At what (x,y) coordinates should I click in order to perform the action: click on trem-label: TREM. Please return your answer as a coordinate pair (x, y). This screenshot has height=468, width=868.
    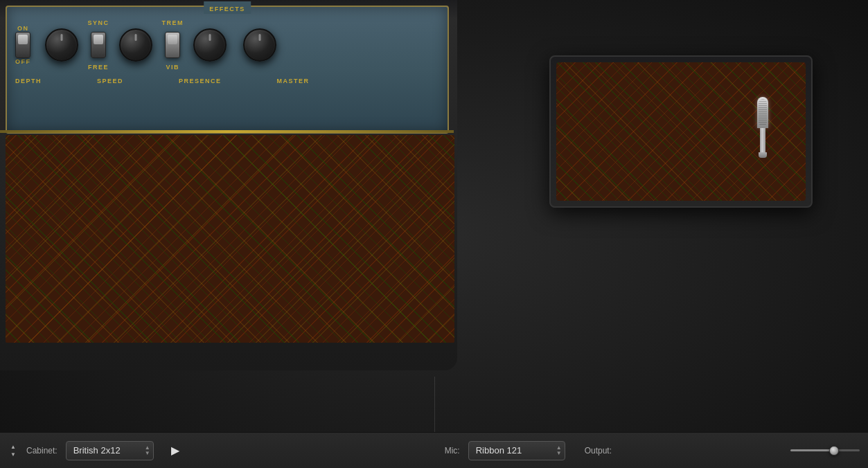
    Looking at the image, I should click on (173, 23).